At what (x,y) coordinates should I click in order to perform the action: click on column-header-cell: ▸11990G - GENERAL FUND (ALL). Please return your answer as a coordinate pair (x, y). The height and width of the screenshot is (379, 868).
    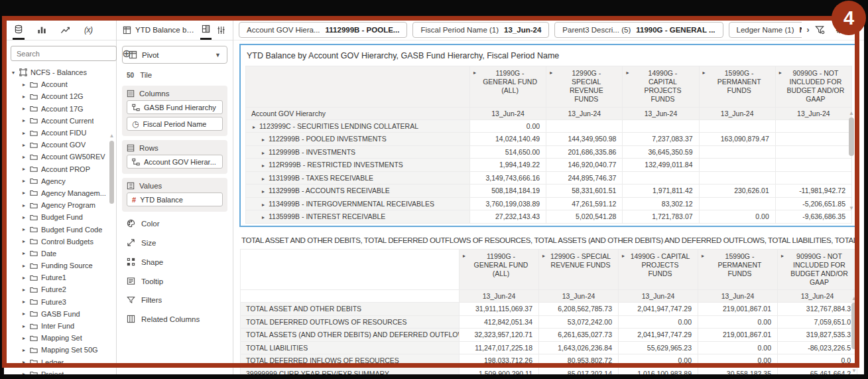
    Looking at the image, I should click on (499, 269).